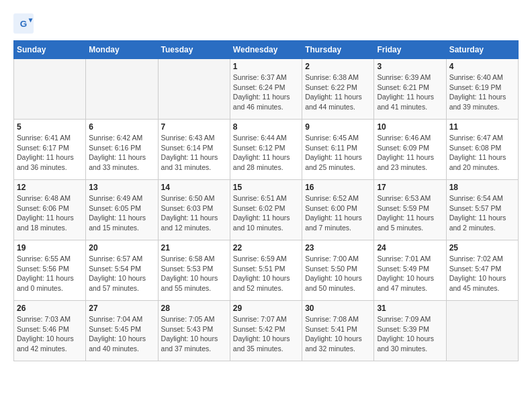 The width and height of the screenshot is (532, 411). What do you see at coordinates (266, 127) in the screenshot?
I see `day-number: 8` at bounding box center [266, 127].